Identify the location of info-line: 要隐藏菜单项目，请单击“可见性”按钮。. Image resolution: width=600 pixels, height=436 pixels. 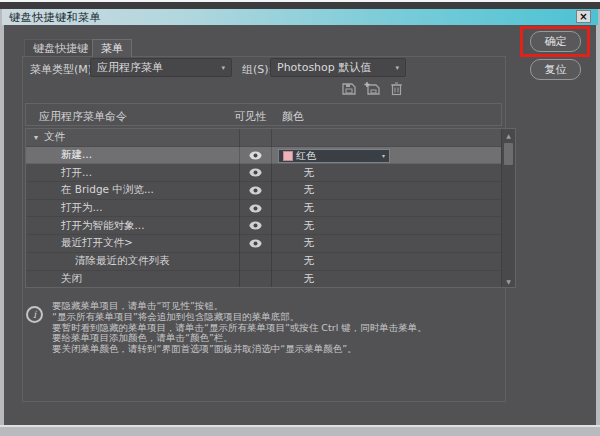
(278, 306).